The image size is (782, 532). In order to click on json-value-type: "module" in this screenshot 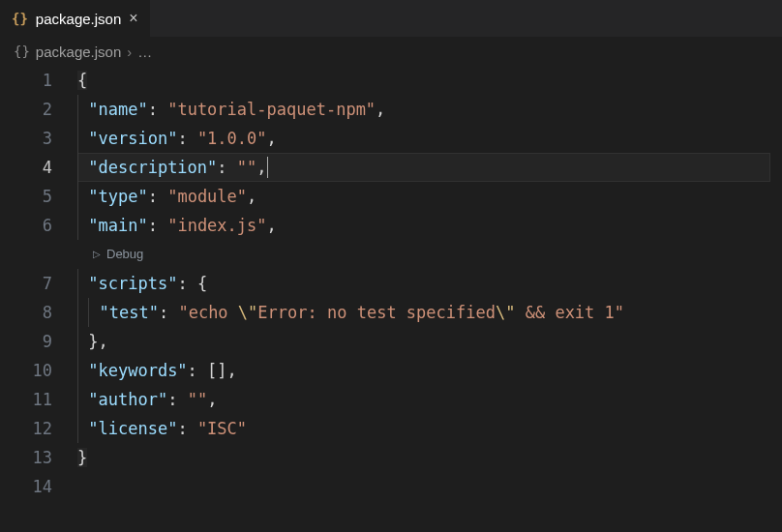, I will do `click(207, 196)`.